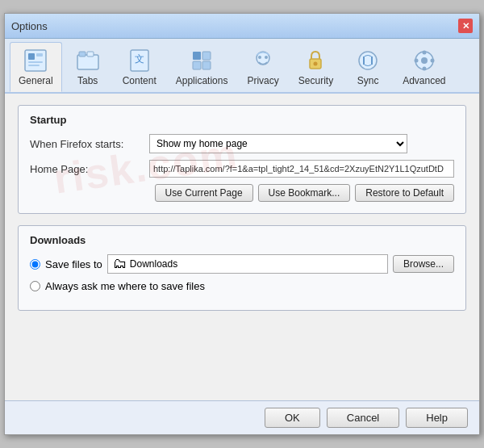  Describe the element at coordinates (405, 193) in the screenshot. I see `restore-default-button: Restore to Default` at that location.